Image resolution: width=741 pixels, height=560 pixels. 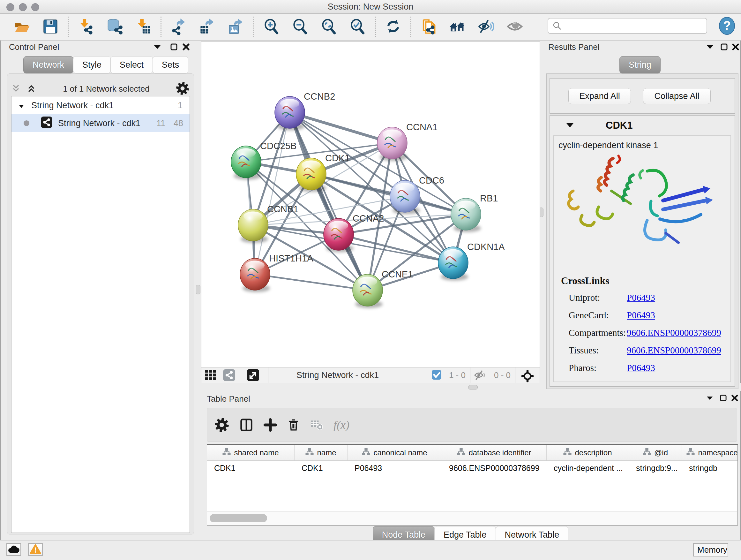 What do you see at coordinates (474, 212) in the screenshot?
I see `network-node-RB1: RB1` at bounding box center [474, 212].